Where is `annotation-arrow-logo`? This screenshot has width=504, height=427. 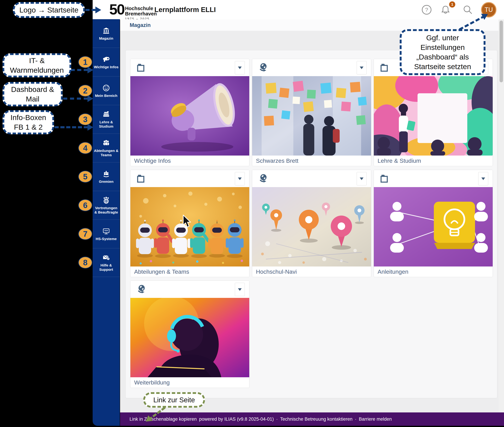 annotation-arrow-logo is located at coordinates (91, 10).